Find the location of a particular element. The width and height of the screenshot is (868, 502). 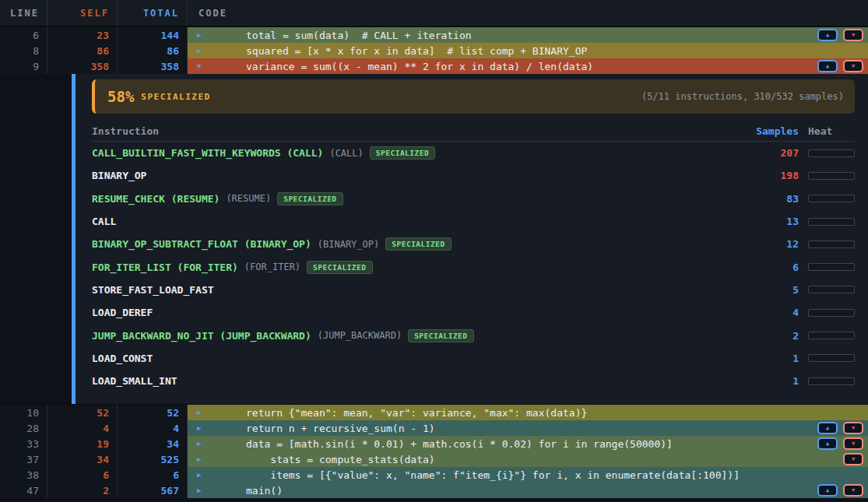

instruction-name: LOAD_DEREF is located at coordinates (122, 313).